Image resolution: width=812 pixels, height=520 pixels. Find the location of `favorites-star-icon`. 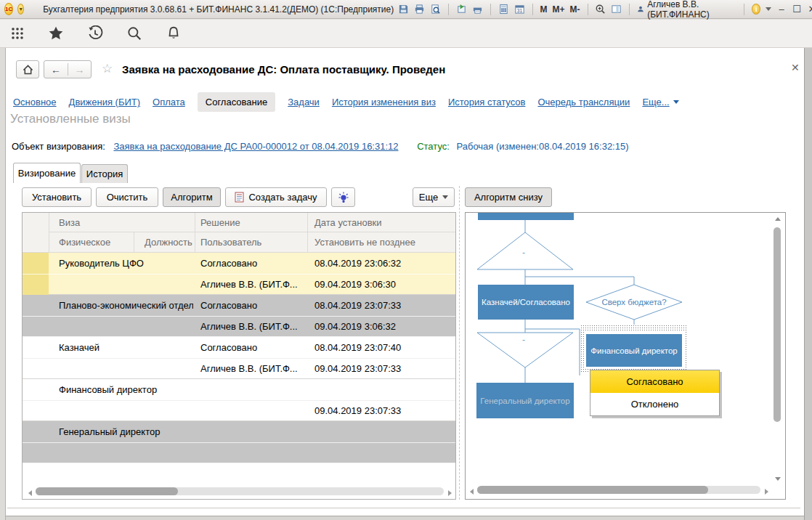

favorites-star-icon is located at coordinates (56, 33).